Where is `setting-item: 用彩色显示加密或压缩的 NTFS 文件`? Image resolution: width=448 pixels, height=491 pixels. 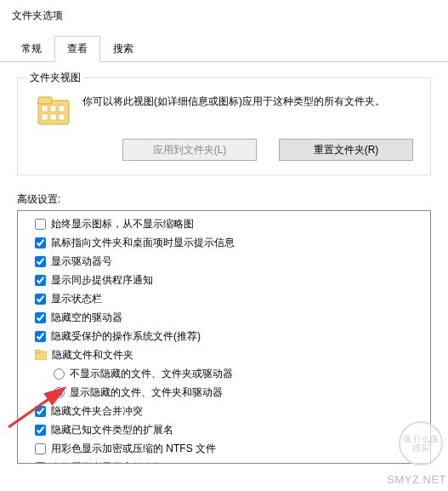 setting-item: 用彩色显示加密或压缩的 NTFS 文件 is located at coordinates (224, 448).